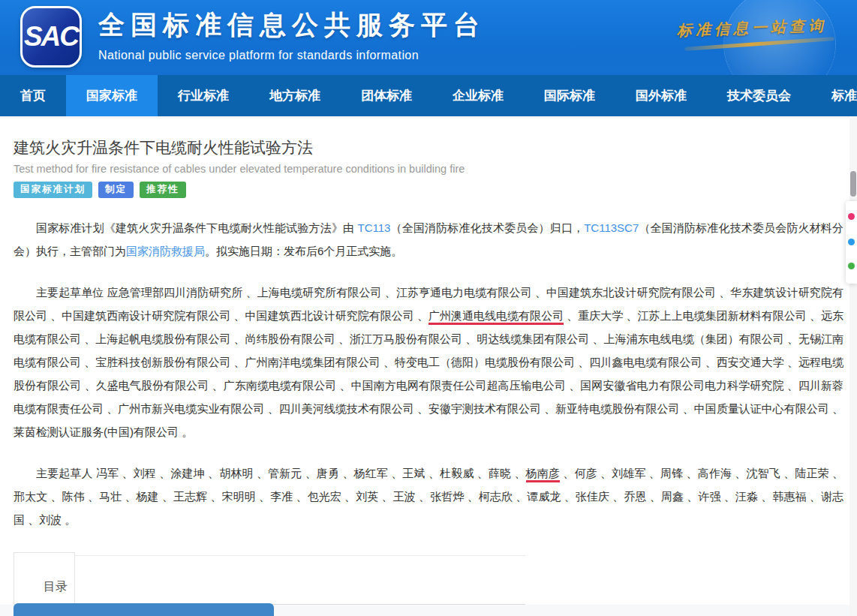 This screenshot has height=616, width=857. Describe the element at coordinates (428, 148) in the screenshot. I see `page-title: 建筑火灾升温条件下电缆耐火性能试验方法` at that location.